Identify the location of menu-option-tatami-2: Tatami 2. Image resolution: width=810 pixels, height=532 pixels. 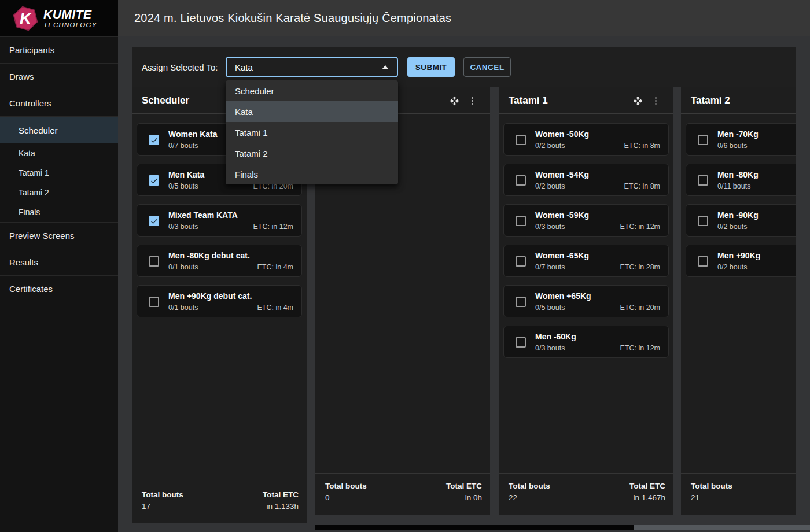
(312, 153).